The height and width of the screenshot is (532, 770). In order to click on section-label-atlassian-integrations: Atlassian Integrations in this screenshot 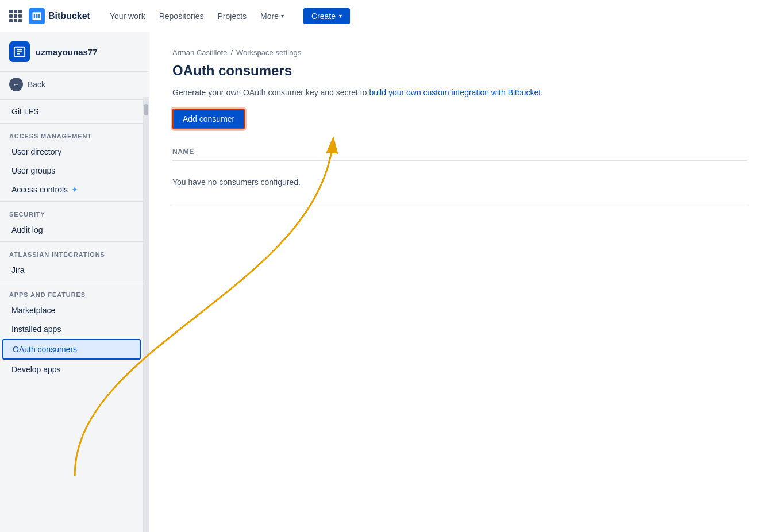, I will do `click(71, 252)`.